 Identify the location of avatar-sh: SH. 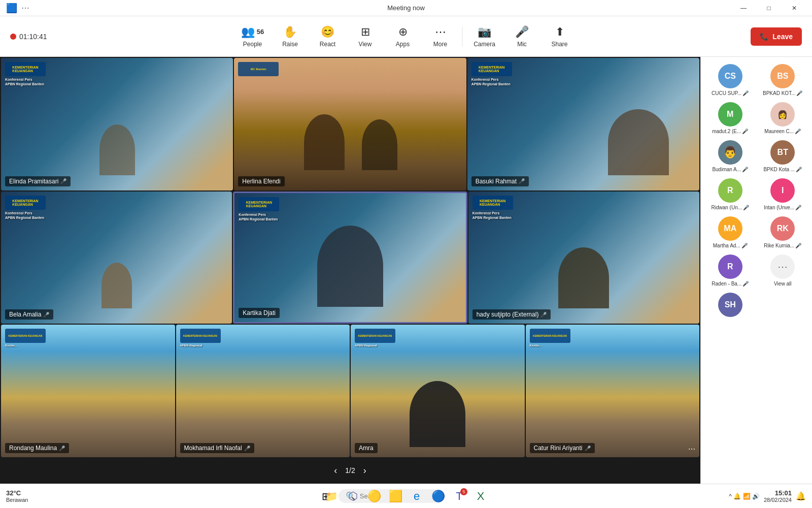
(730, 305).